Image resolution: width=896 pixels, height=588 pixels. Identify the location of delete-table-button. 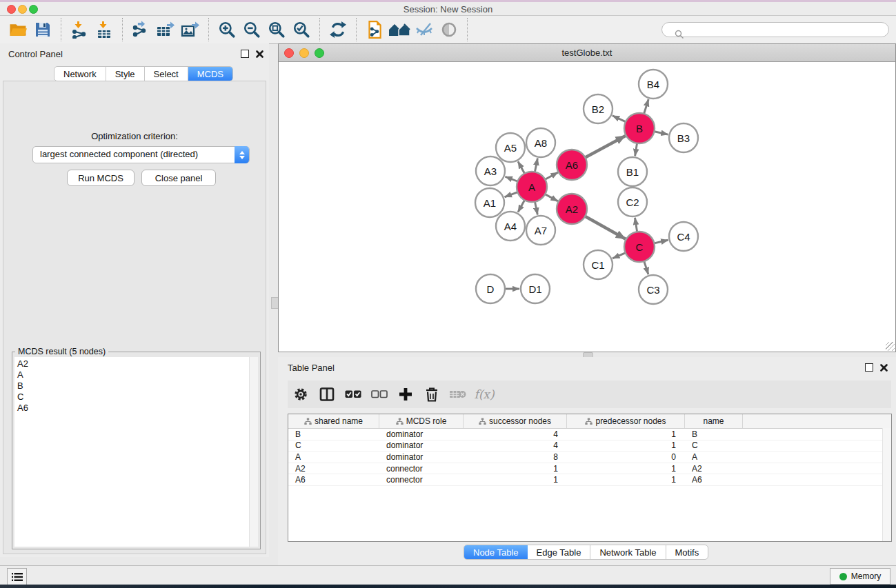
(458, 394).